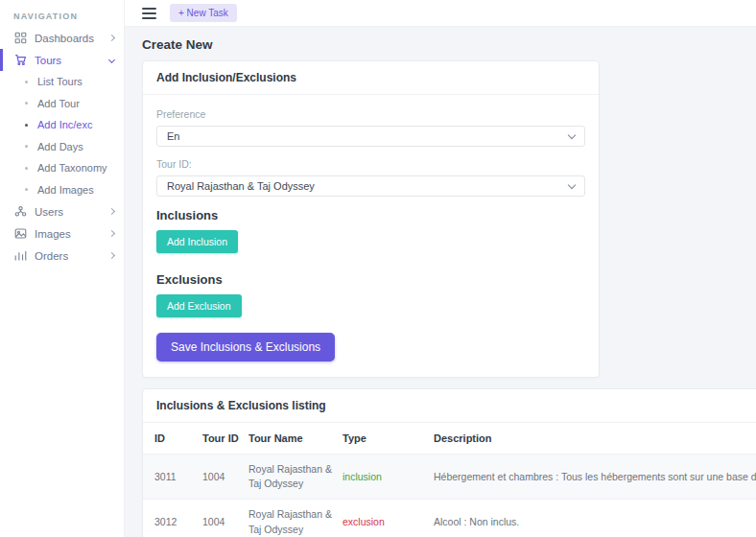 The width and height of the screenshot is (756, 537). What do you see at coordinates (61, 59) in the screenshot?
I see `sidebar-item-tours: Tours` at bounding box center [61, 59].